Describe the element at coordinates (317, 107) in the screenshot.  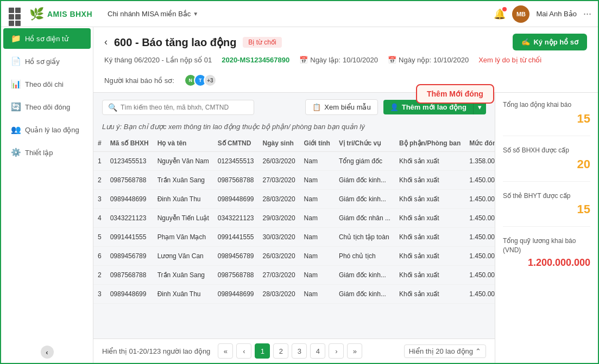
I see `template-icon: 📋` at that location.